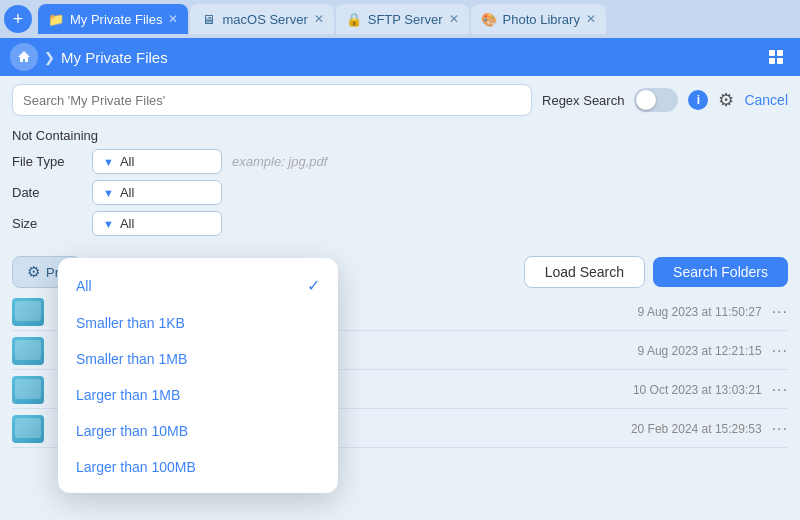  Describe the element at coordinates (726, 100) in the screenshot. I see `filter-button: ⚙` at that location.